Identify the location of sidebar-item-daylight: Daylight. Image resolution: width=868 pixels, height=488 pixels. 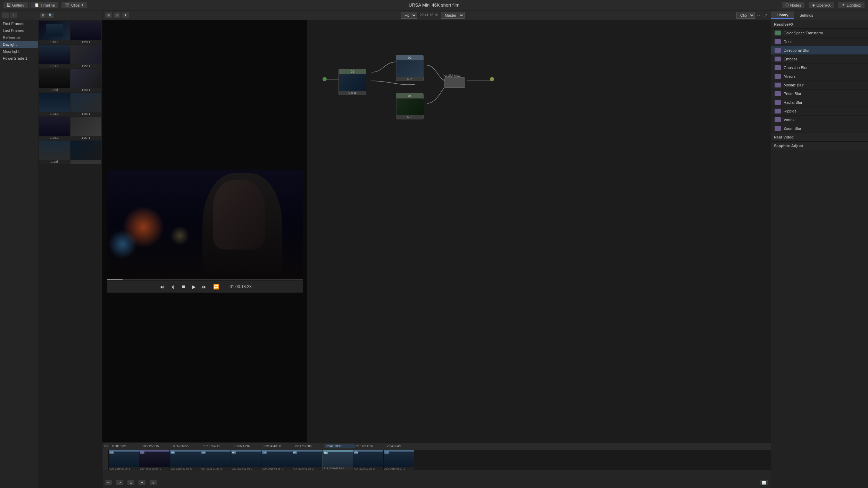
(19, 44).